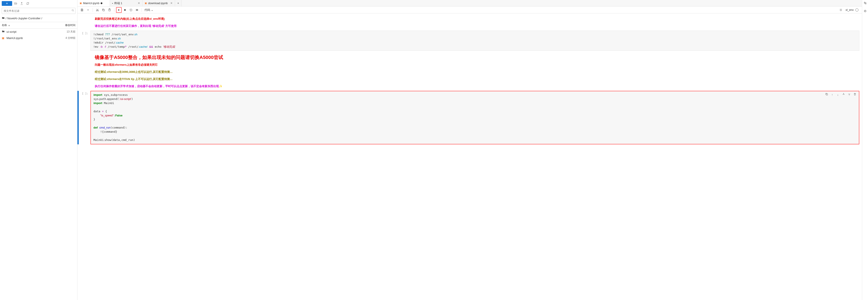  Describe the element at coordinates (118, 3) in the screenshot. I see `tab-label: 终端 1` at that location.